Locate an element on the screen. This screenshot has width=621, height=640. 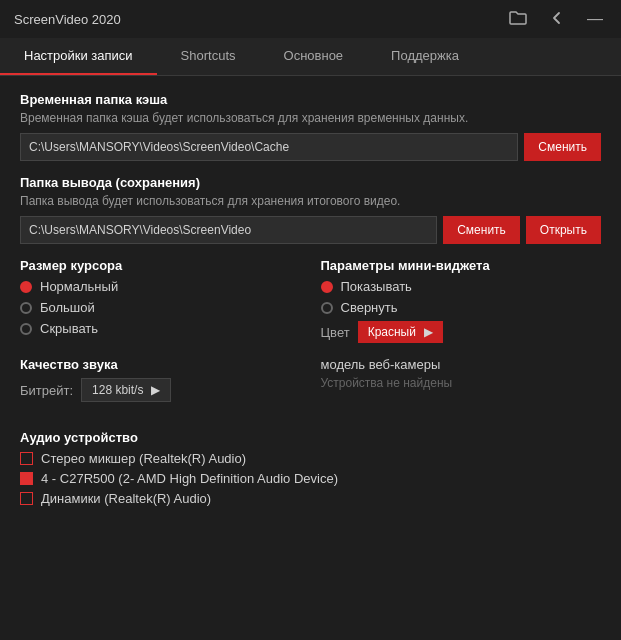
cursor-title: Размер курсора is located at coordinates (160, 266).